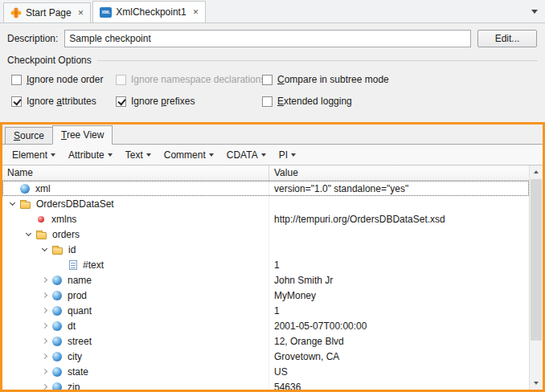  Describe the element at coordinates (136, 173) in the screenshot. I see `column-header-name: Name` at that location.